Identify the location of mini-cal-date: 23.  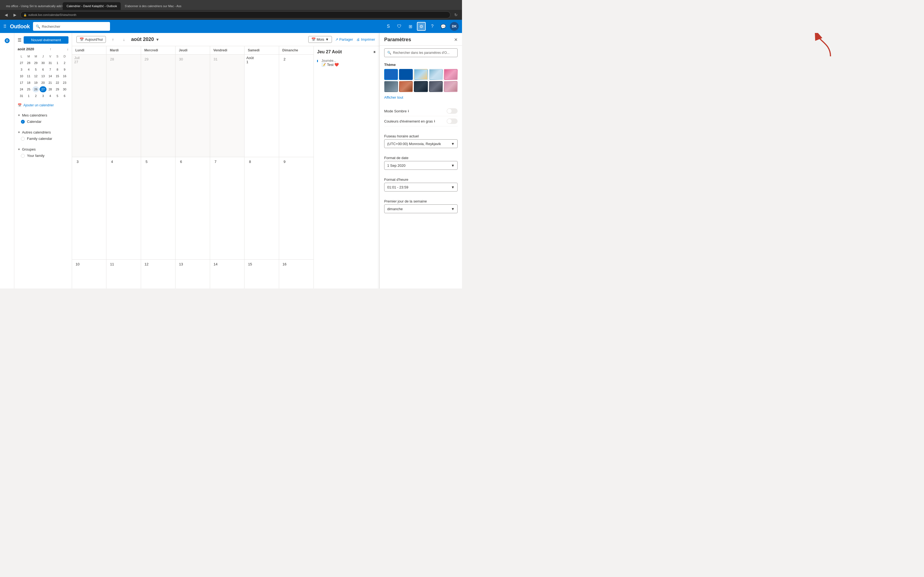
(65, 83).